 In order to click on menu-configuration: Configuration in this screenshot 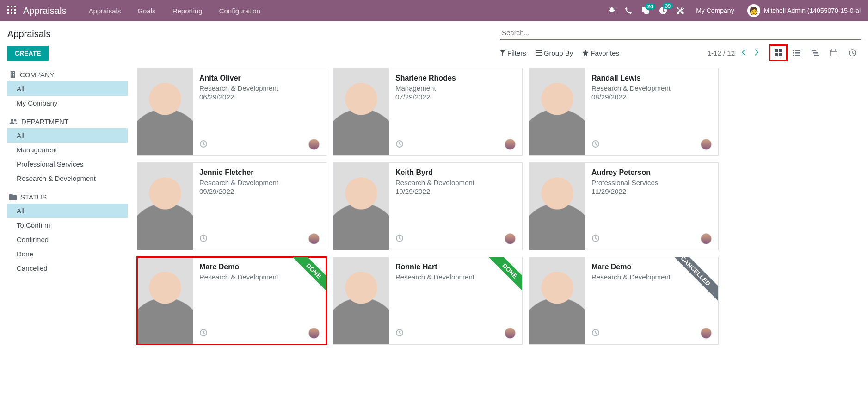, I will do `click(240, 11)`.